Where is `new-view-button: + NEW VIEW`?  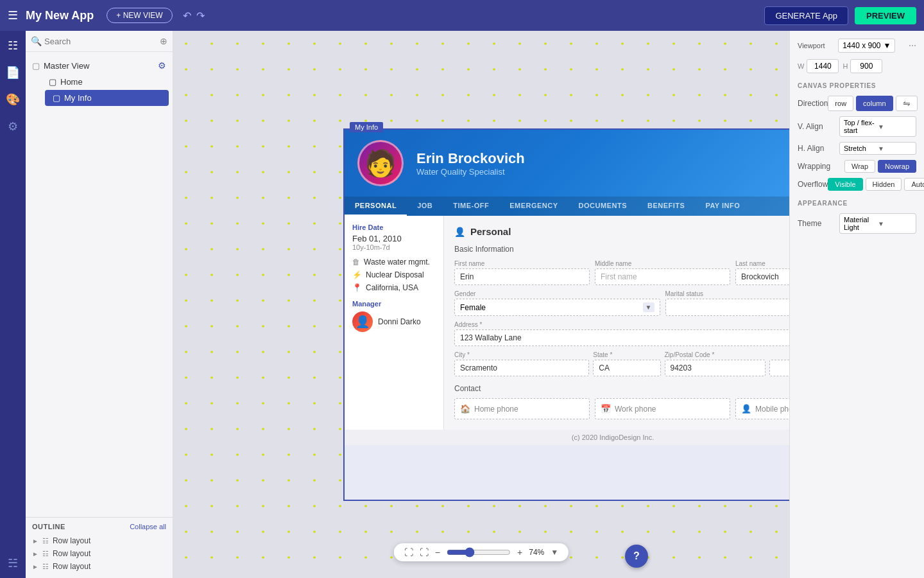
new-view-button: + NEW VIEW is located at coordinates (139, 15).